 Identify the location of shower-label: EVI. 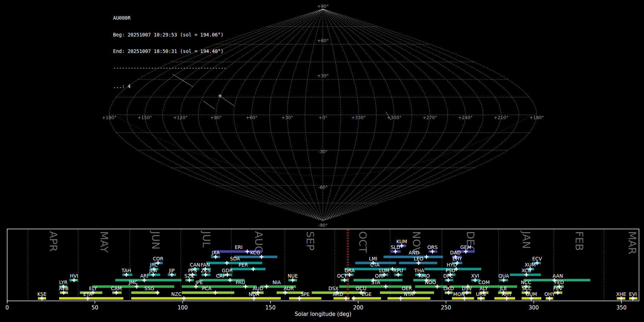
(633, 294).